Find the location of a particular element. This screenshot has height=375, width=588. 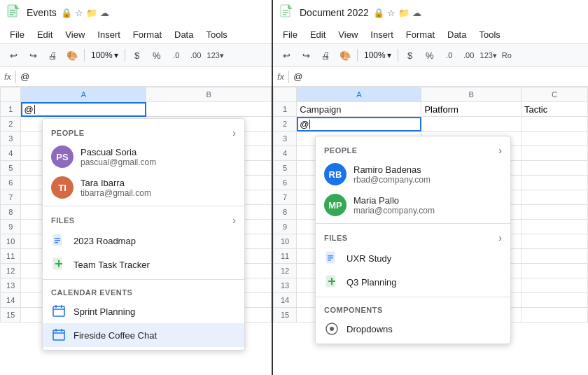

right-cell-C13 is located at coordinates (554, 285).